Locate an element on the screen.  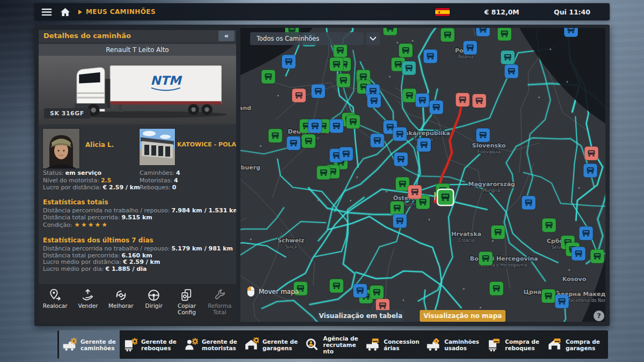
money-display: € 812,0M is located at coordinates (502, 12).